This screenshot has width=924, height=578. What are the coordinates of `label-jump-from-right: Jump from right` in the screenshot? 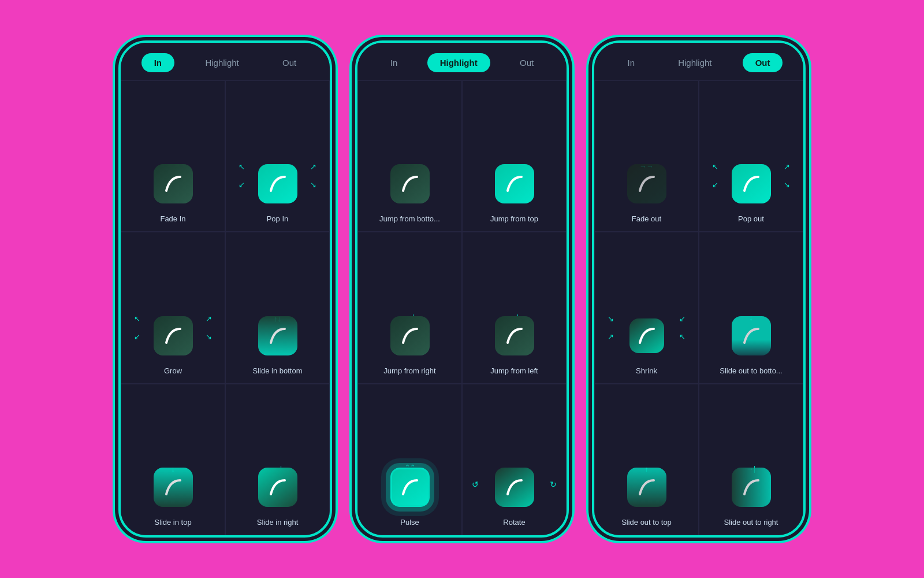 It's located at (409, 371).